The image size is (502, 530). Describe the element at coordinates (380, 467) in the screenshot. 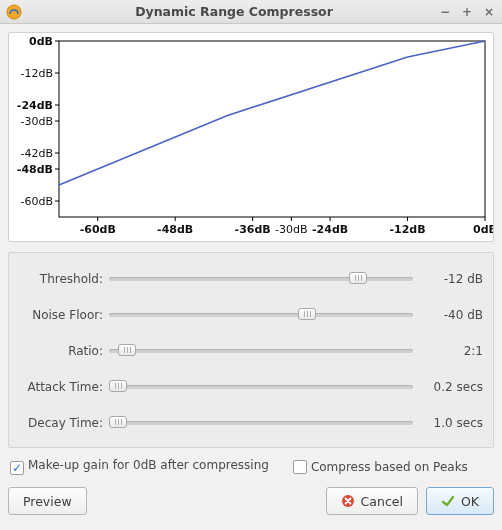

I see `peaks-checkbox: Compress based on Peaks` at that location.